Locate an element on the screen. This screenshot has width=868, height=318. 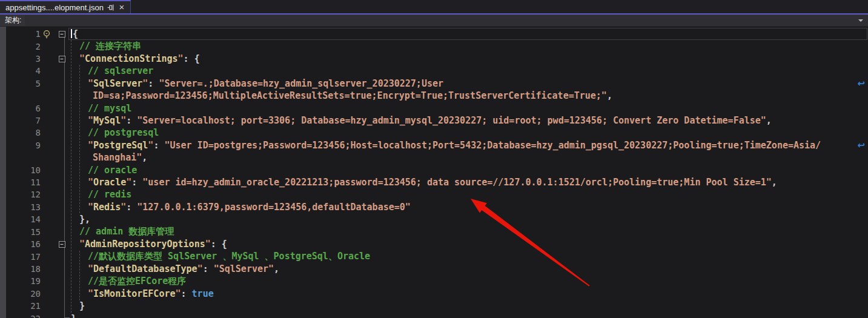
code-text: // postgresql is located at coordinates (115, 133).